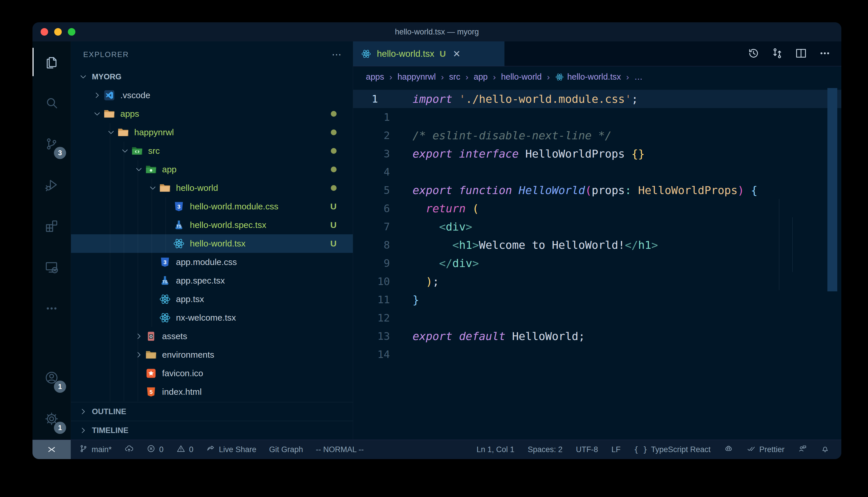 This screenshot has width=868, height=497. What do you see at coordinates (587, 450) in the screenshot?
I see `status-encoding: UTF-8` at bounding box center [587, 450].